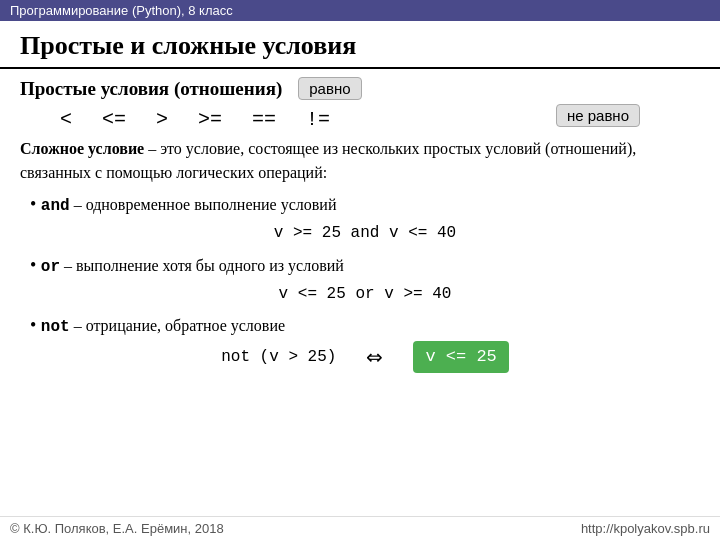 The width and height of the screenshot is (720, 540). What do you see at coordinates (180, 326) in the screenshot?
I see `not-desc: – отрицание, обратное условие` at bounding box center [180, 326].